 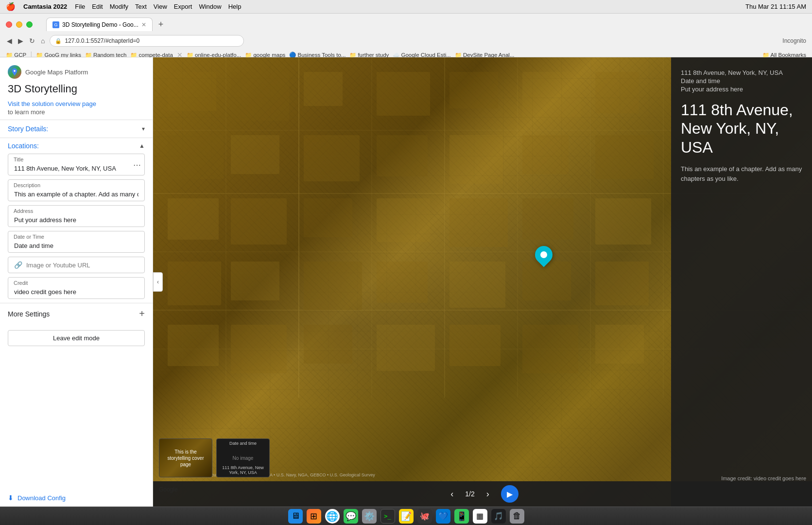 I want to click on more-settings-plus: +, so click(x=142, y=314).